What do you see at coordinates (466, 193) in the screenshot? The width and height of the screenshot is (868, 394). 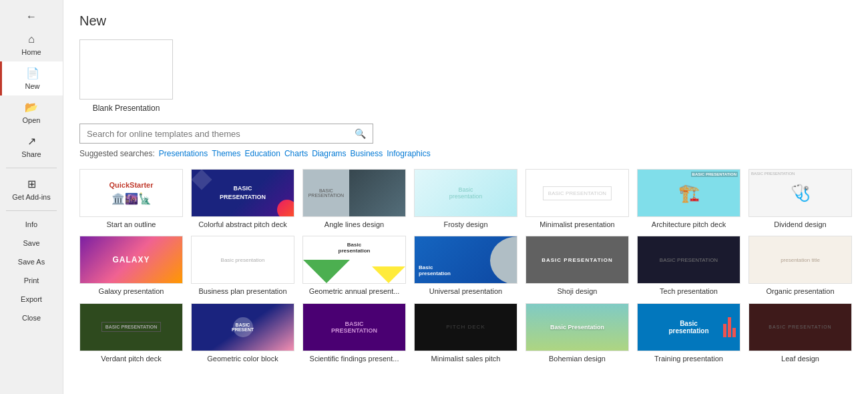 I see `template-thumb-frosty: Basicpresentation` at bounding box center [466, 193].